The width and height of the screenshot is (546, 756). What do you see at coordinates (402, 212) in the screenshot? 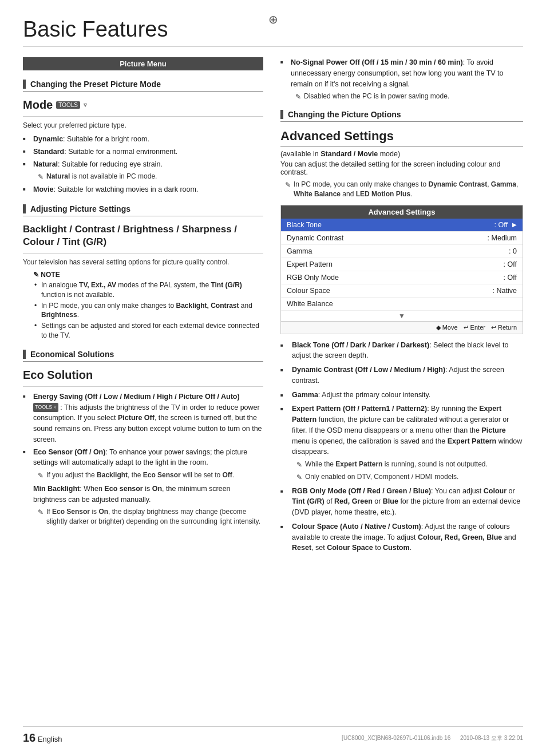
I see `table-header: Advanced Settings` at bounding box center [402, 212].